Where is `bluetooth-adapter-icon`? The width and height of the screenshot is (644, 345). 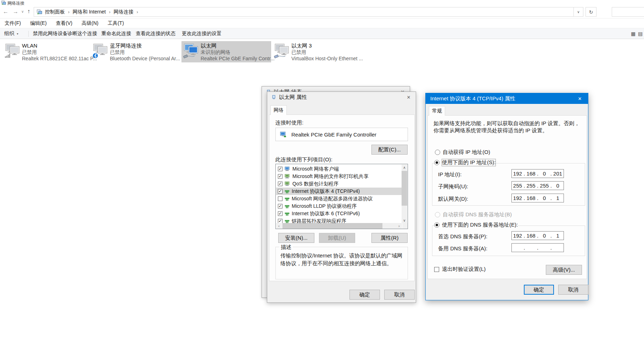
bluetooth-adapter-icon is located at coordinates (100, 51).